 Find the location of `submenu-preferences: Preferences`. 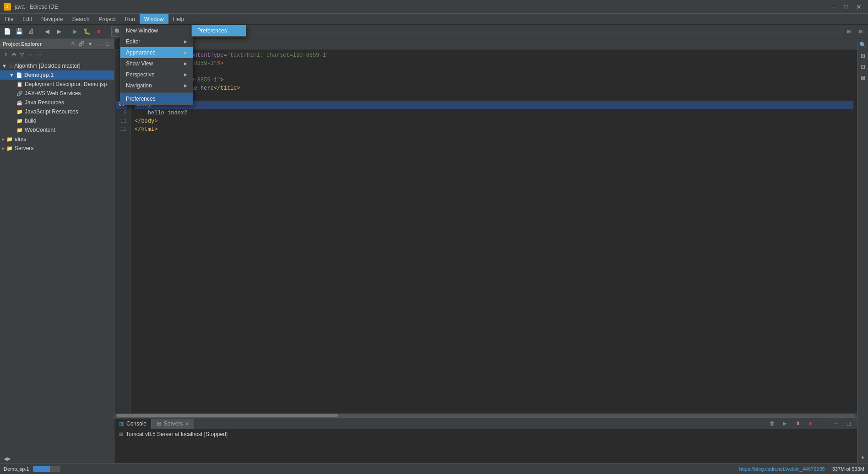

submenu-preferences: Preferences is located at coordinates (219, 31).